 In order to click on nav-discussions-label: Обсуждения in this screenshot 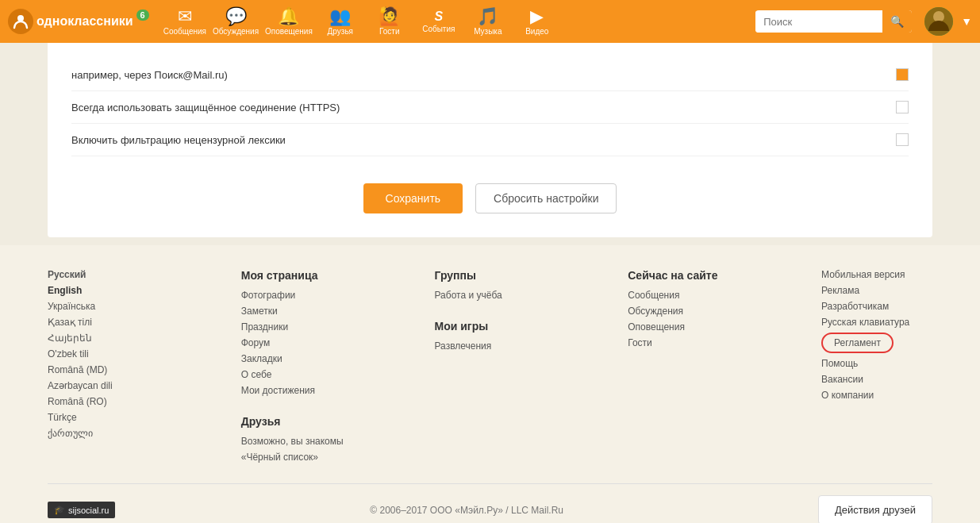, I will do `click(236, 32)`.